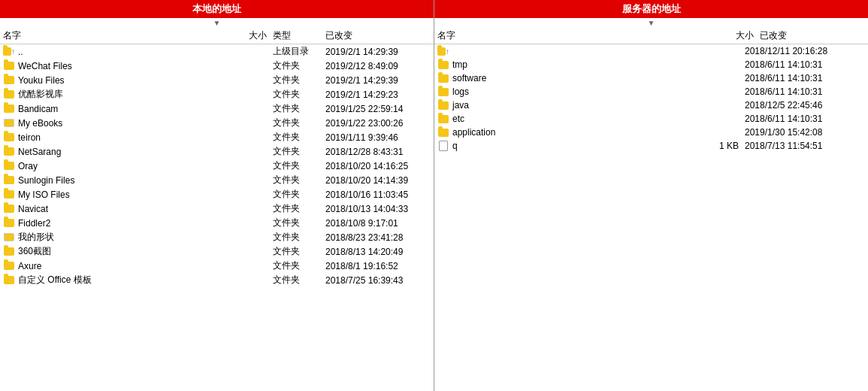  I want to click on local-file-name: 360截图, so click(123, 251).